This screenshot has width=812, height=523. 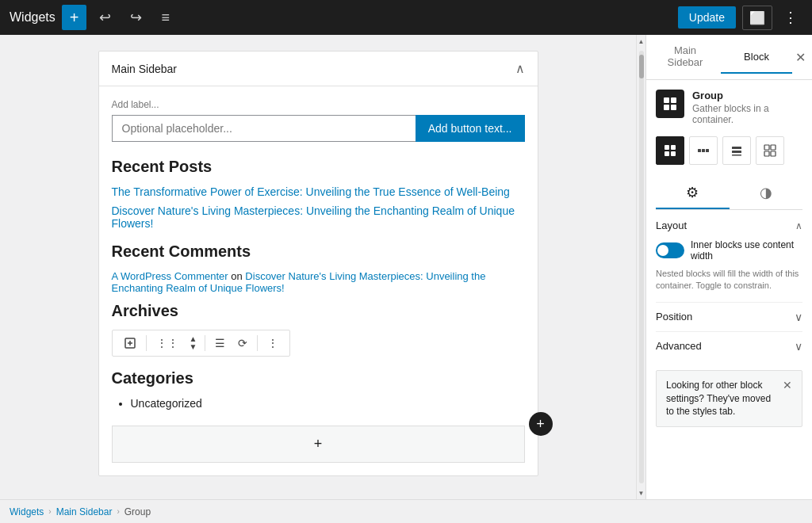 I want to click on view-button: ⬜, so click(x=757, y=17).